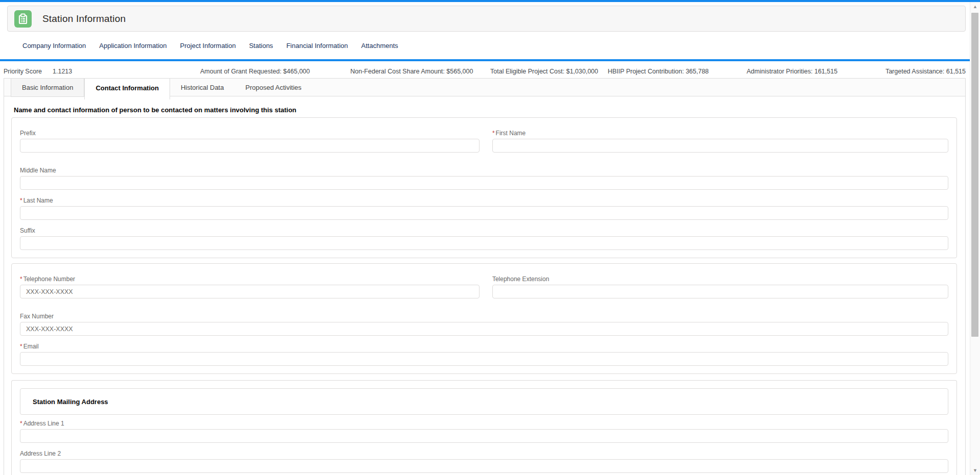 The image size is (980, 475). I want to click on total-eligible-cost-label: Total Eligible Project Cost:, so click(527, 71).